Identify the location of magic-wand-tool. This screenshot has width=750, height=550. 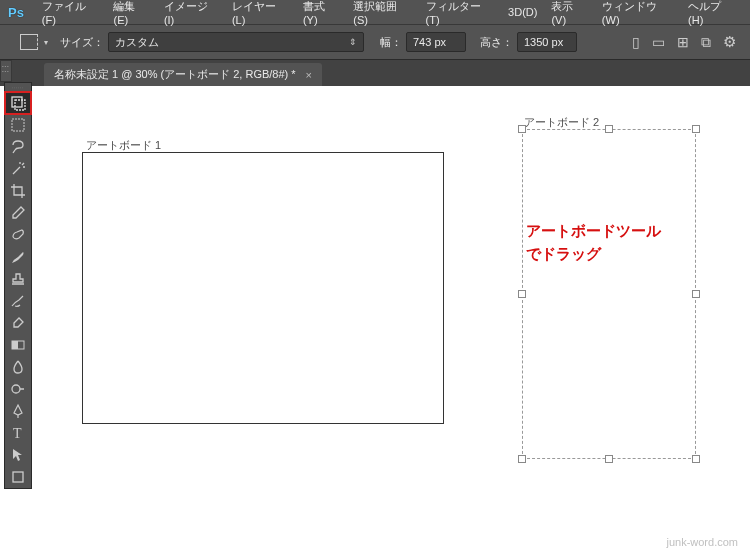
(18, 169).